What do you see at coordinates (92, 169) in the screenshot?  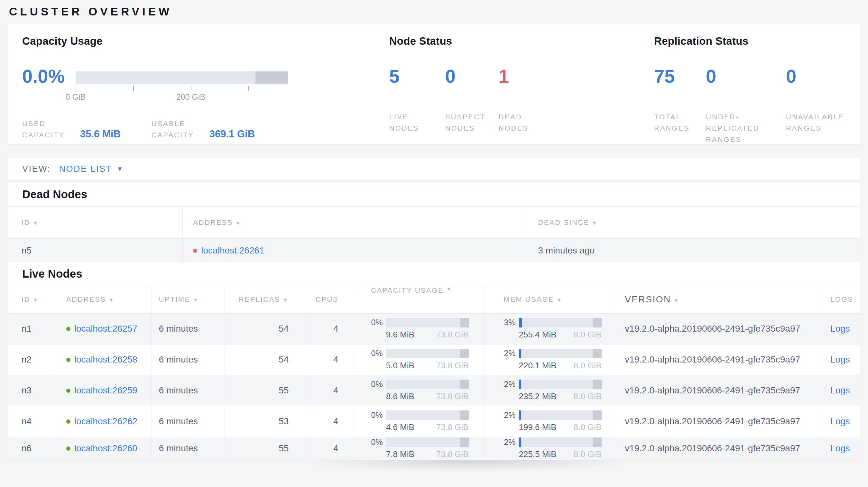 I see `view-dropdown: NODE LIST ▼` at bounding box center [92, 169].